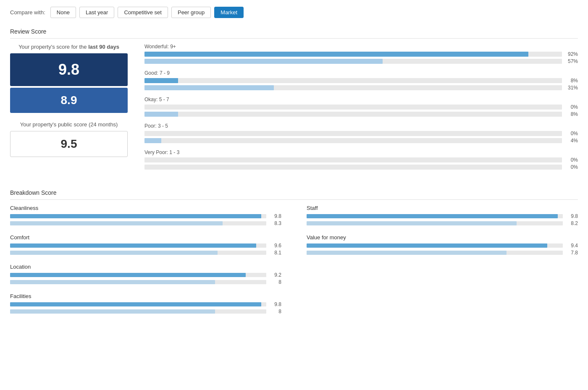  Describe the element at coordinates (146, 246) in the screenshot. I see `breakdown-row-comfort-p: 9.6` at that location.